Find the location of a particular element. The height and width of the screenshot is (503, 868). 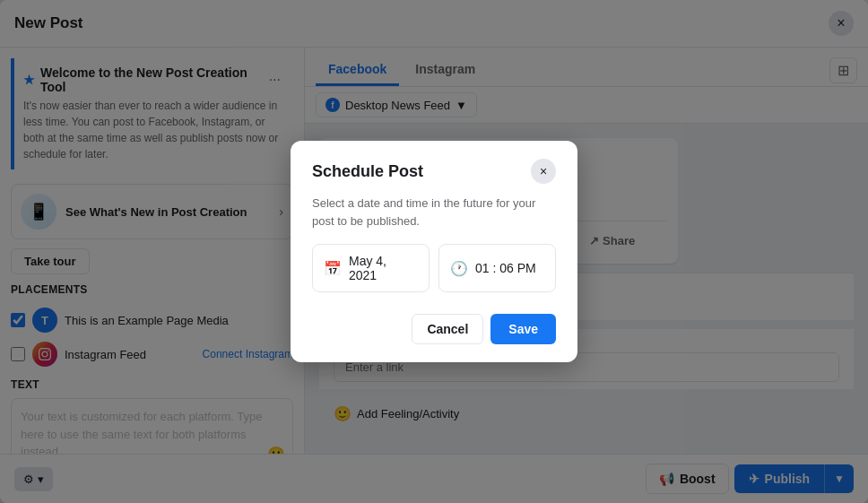

clock-icon: 🕐 is located at coordinates (459, 269).